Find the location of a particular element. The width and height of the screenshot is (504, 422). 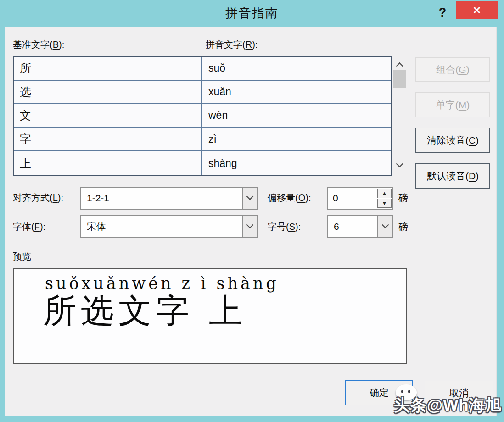

alignment-combobox: 1-2-1 is located at coordinates (169, 198).